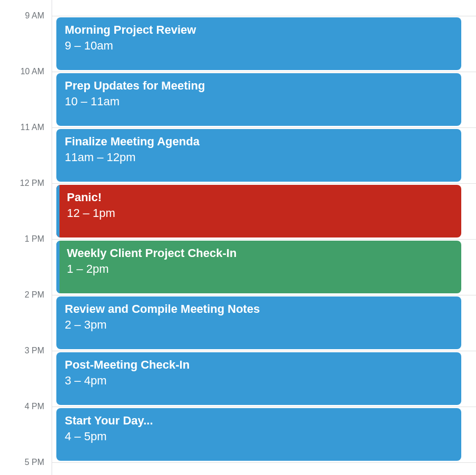 Image resolution: width=476 pixels, height=475 pixels. Describe the element at coordinates (32, 183) in the screenshot. I see `time-label: 12 PM` at that location.